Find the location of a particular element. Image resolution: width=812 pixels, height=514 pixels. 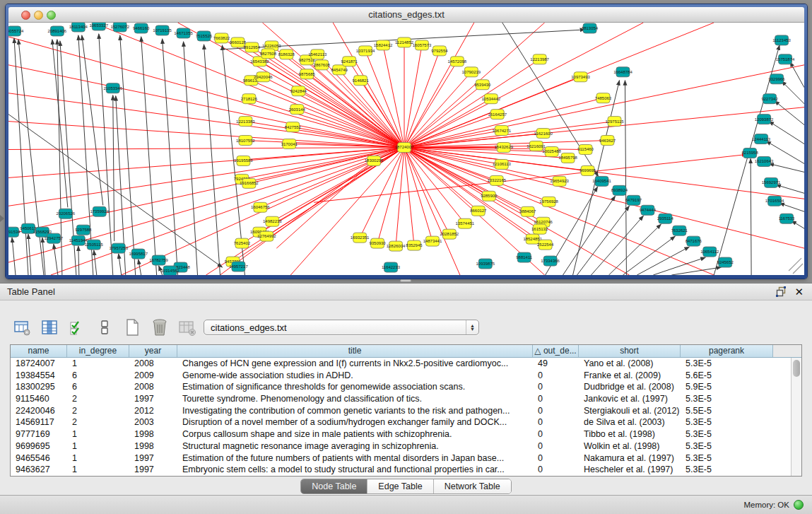

graph-node: 9285900 is located at coordinates (489, 196).